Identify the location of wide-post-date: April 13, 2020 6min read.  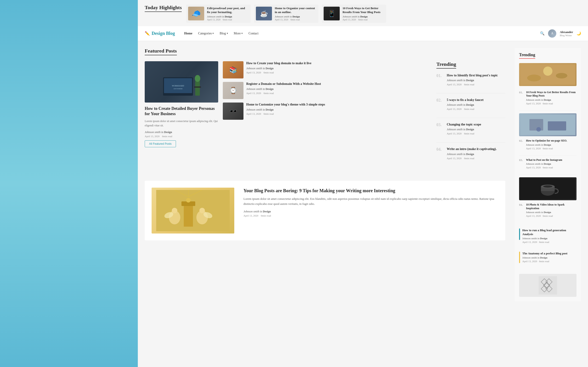
(371, 216).